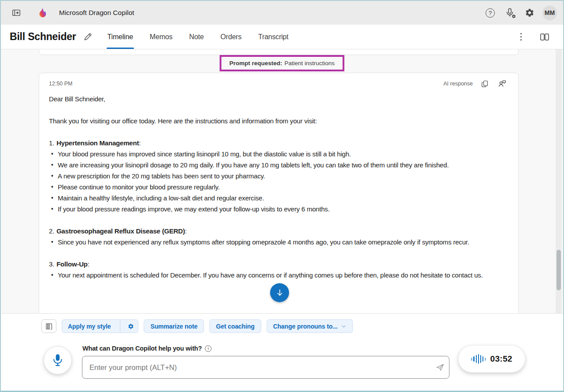 This screenshot has width=564, height=392. I want to click on recording-timer: 03:52, so click(501, 359).